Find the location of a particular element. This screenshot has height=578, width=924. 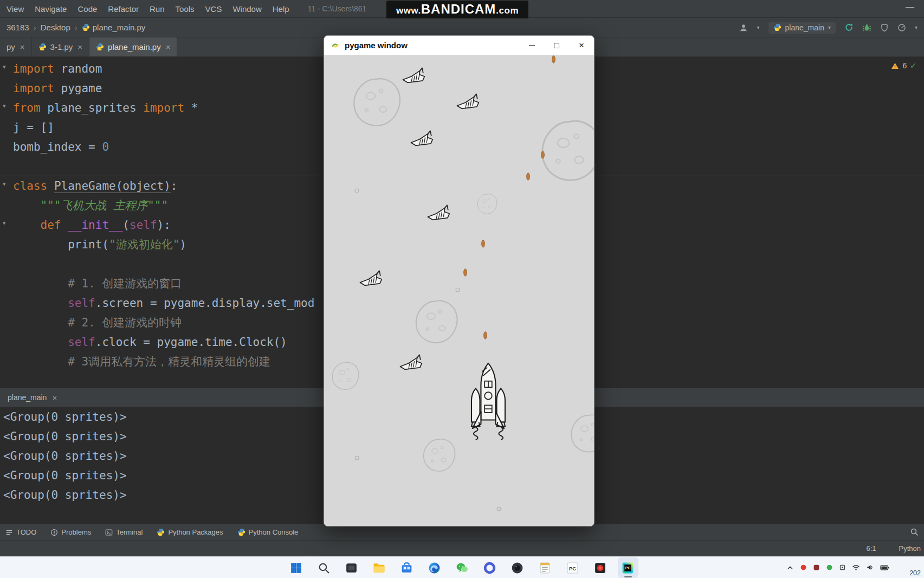

taskbar-wechat-button is located at coordinates (462, 568).